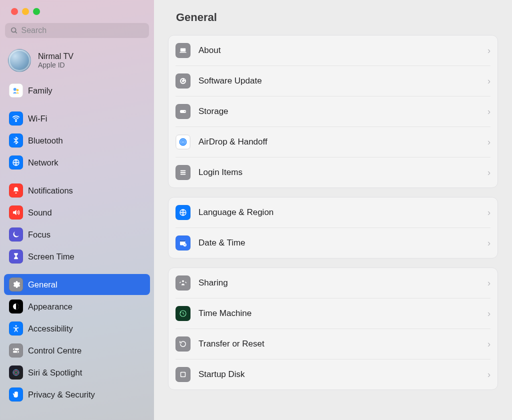 The width and height of the screenshot is (512, 420). What do you see at coordinates (333, 172) in the screenshot?
I see `row-login-items: Login Items ›` at bounding box center [333, 172].